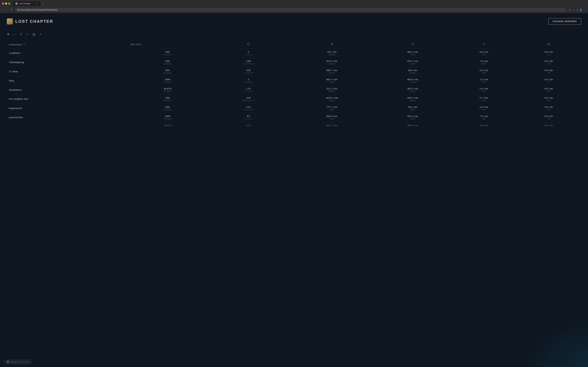 Image resolution: width=588 pixels, height=367 pixels. I want to click on cell-kda: 3 8.5 / 4.5 / 5, so click(249, 81).